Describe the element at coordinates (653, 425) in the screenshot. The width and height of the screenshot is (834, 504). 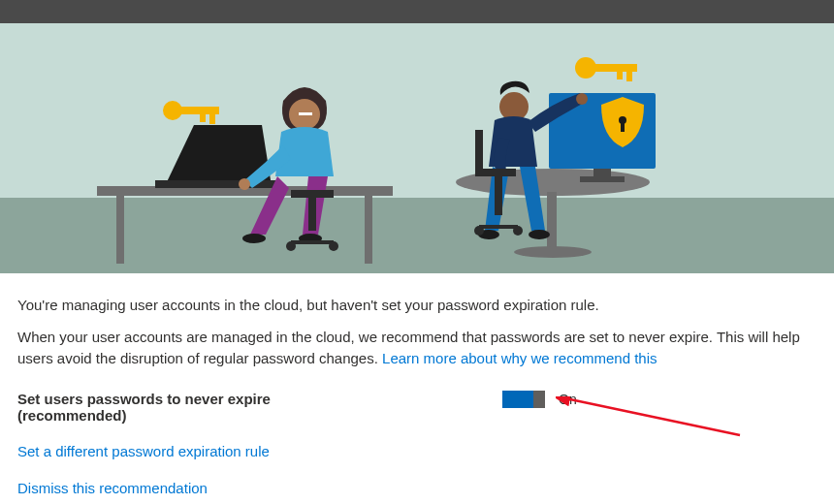
I see `annotation-arrow` at that location.